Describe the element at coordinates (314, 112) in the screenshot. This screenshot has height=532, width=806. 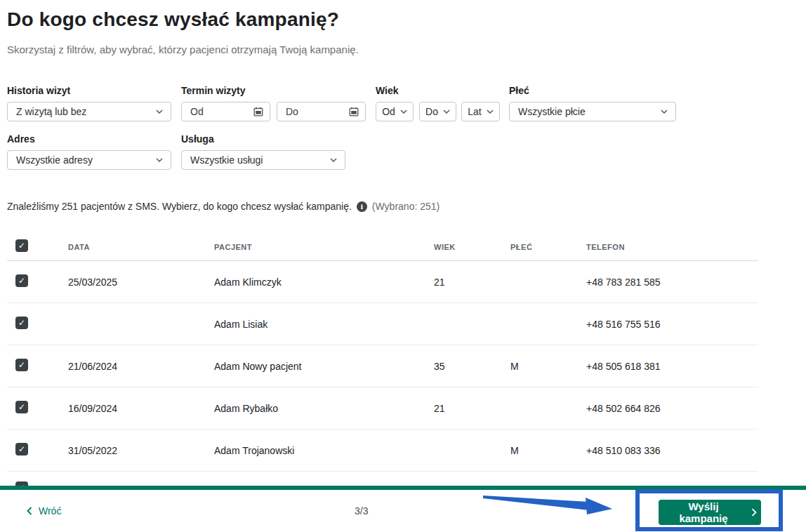
I see `visit-date-to-field` at that location.